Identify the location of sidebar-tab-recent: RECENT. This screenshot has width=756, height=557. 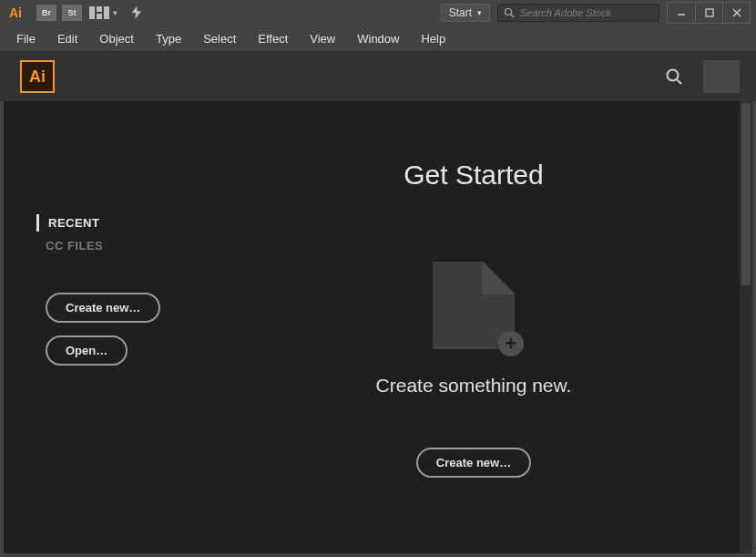
(116, 222).